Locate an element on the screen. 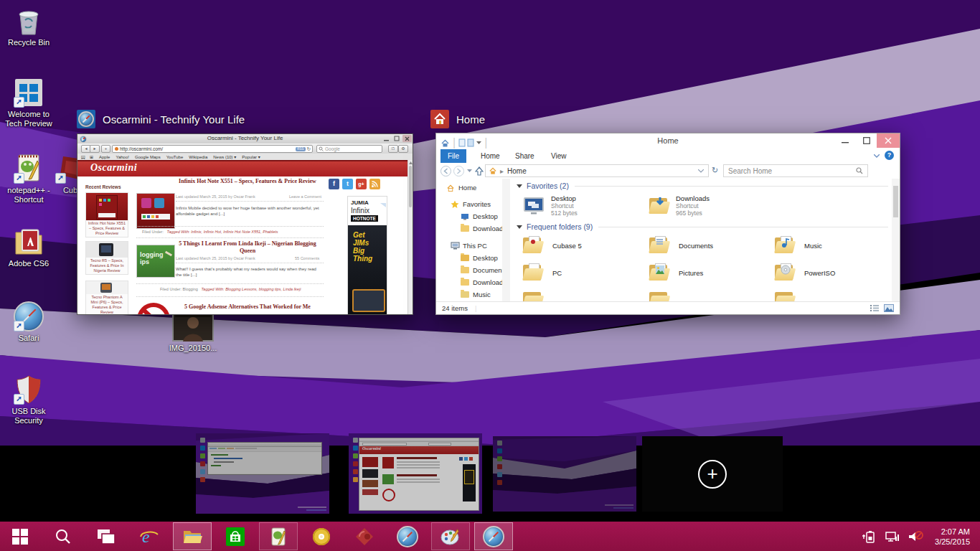 This screenshot has width=980, height=551. safari-titlebar: Oscarmini - Technify Your Life is located at coordinates (245, 139).